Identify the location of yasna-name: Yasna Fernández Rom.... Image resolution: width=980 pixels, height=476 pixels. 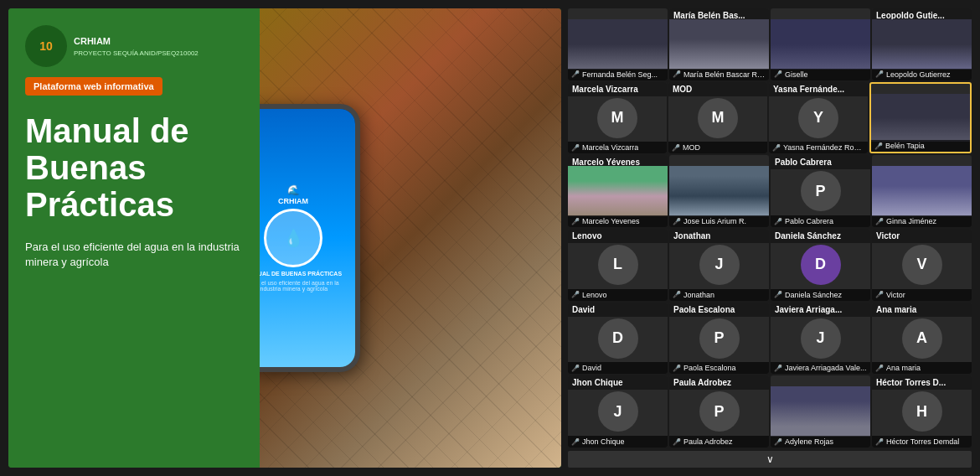
(824, 147).